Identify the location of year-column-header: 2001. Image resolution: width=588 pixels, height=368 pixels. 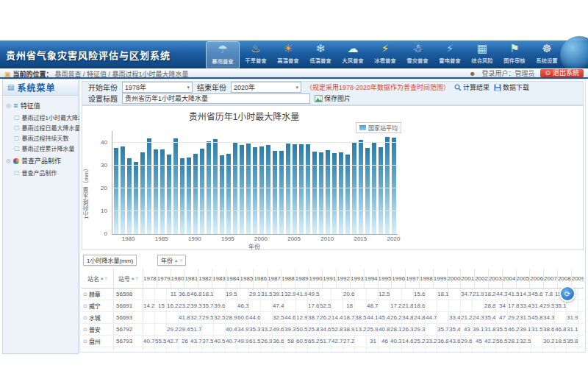
(467, 278).